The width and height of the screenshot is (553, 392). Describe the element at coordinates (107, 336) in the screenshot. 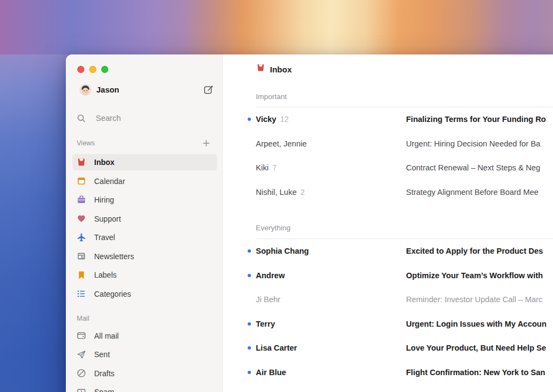

I see `sidebar-item-label: All mail` at that location.